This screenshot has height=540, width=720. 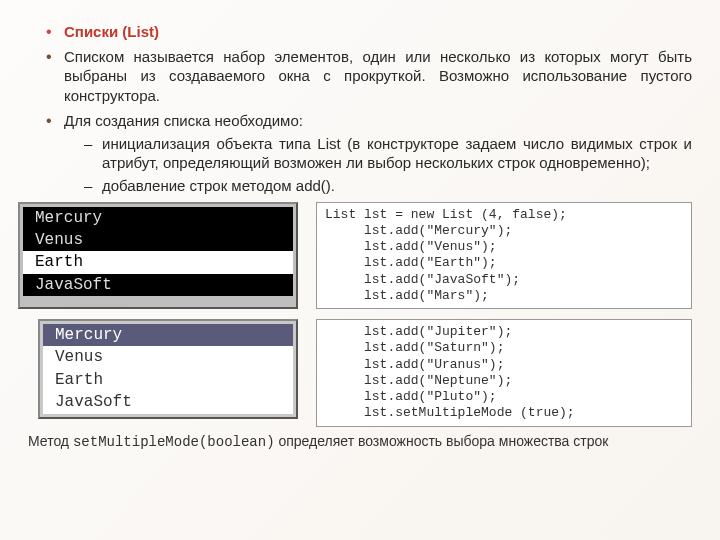 I want to click on footnote: Метод setMultipleMode(boolean) определяе…, so click(x=360, y=442).